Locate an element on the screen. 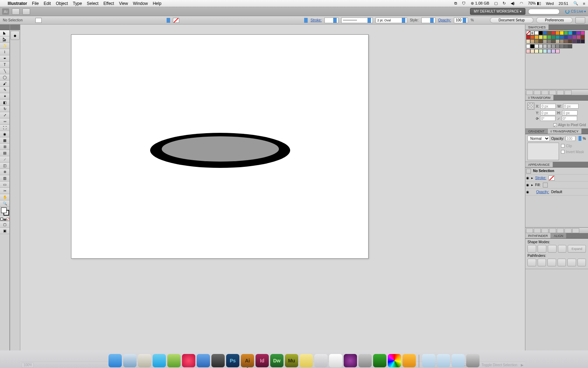 The height and width of the screenshot is (368, 588). menu-object: Object is located at coordinates (62, 4).